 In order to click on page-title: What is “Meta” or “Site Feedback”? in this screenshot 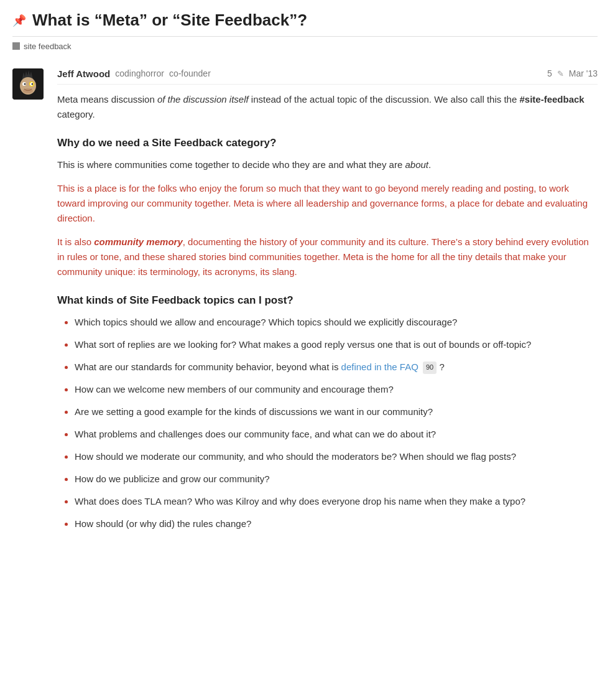, I will do `click(170, 21)`.